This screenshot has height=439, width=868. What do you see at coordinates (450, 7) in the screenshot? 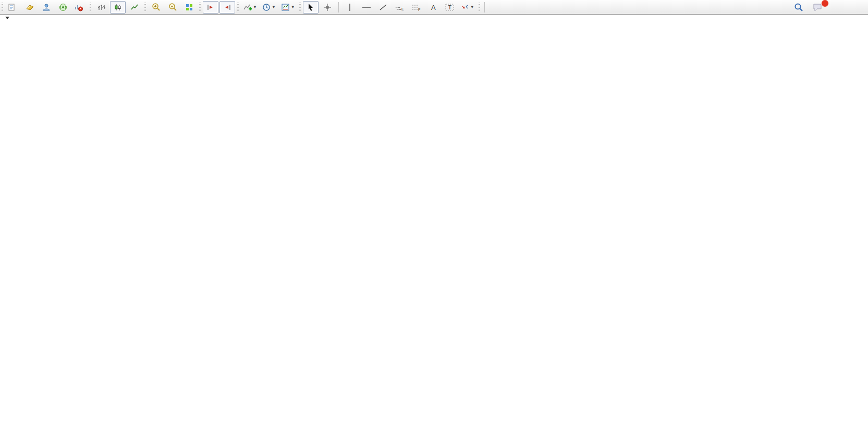
I see `text-label-button: T` at bounding box center [450, 7].